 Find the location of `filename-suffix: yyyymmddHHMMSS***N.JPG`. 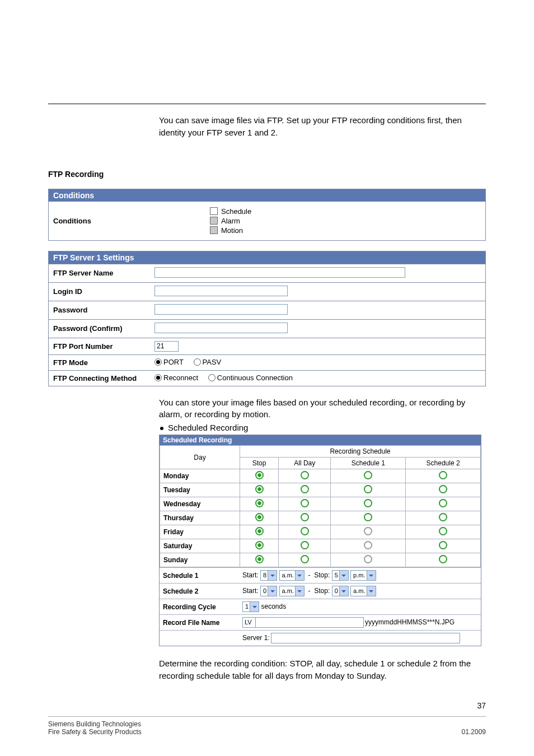

filename-suffix: yyyymmddHHMMSS***N.JPG is located at coordinates (410, 622).